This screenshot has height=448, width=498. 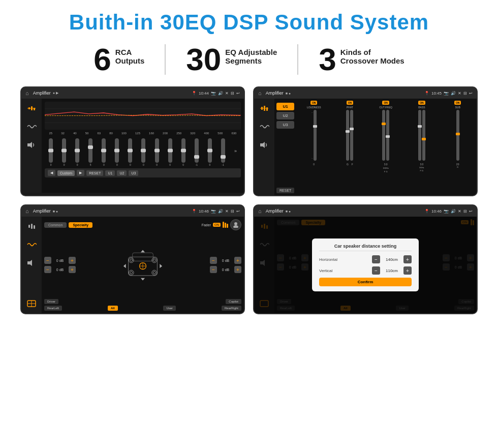 I want to click on vertical-label: Vertical, so click(x=326, y=271).